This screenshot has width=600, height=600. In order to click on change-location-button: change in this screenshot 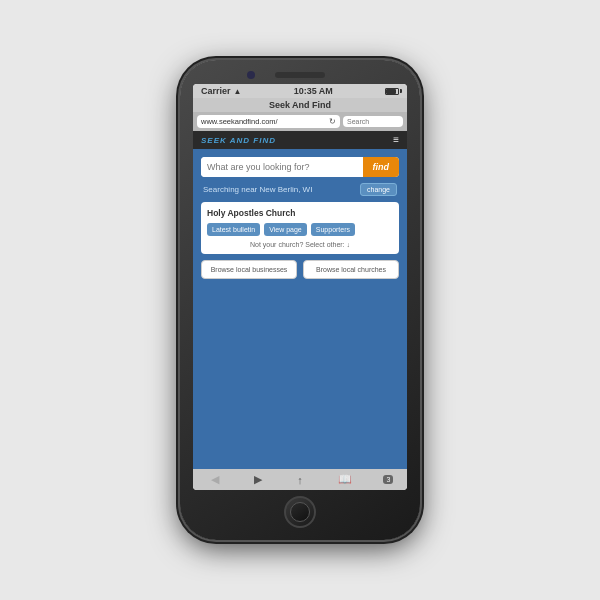, I will do `click(378, 190)`.